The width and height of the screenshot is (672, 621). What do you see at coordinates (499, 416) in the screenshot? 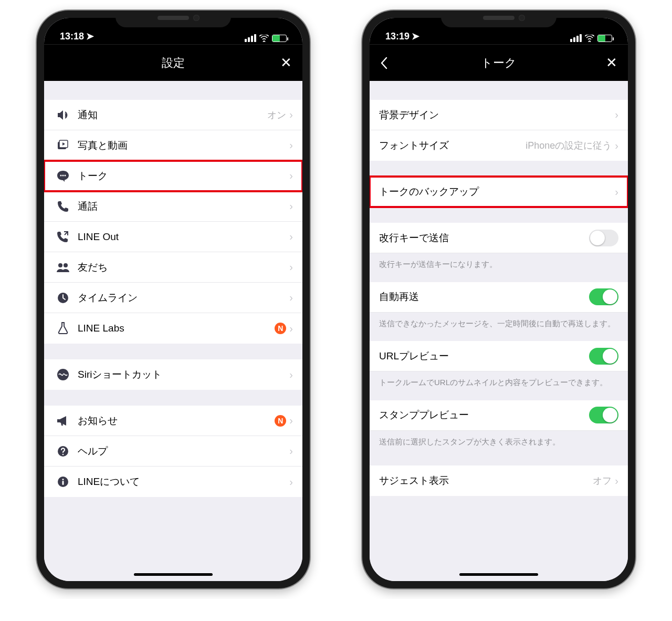
I see `talk-row: スタンププレビュー` at bounding box center [499, 416].